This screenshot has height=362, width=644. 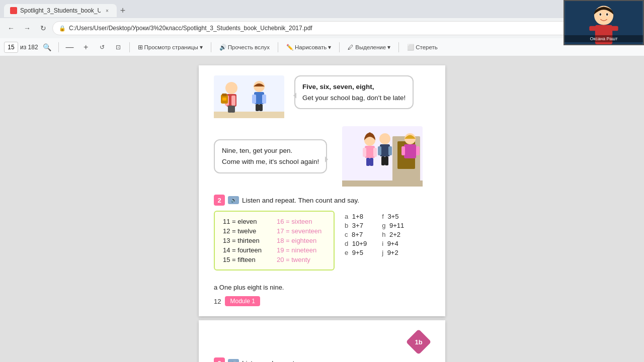 I want to click on erase-button: ⬜ Стереть, so click(x=423, y=47).